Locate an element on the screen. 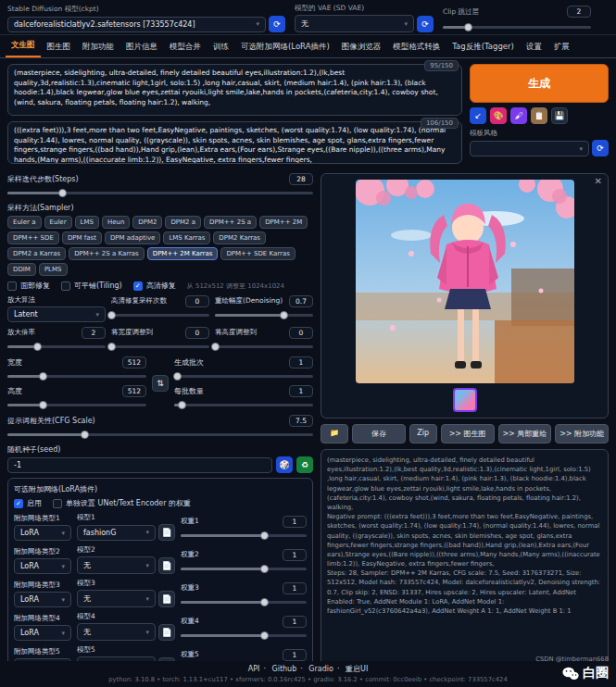 The image size is (616, 687). sampler-option: DPM fast is located at coordinates (82, 238).